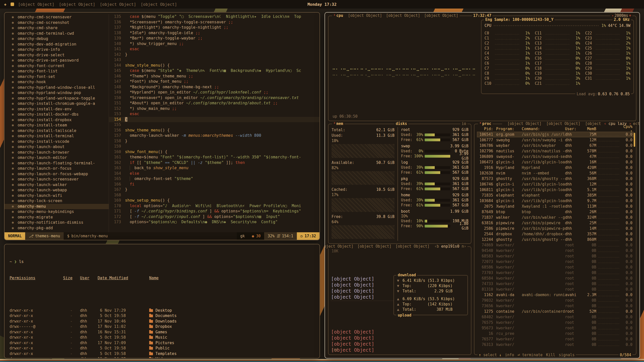 The width and height of the screenshot is (644, 362). Describe the element at coordinates (57, 34) in the screenshot. I see `file-item: ✱ omarchy-cmd-terminal-cwd` at that location.